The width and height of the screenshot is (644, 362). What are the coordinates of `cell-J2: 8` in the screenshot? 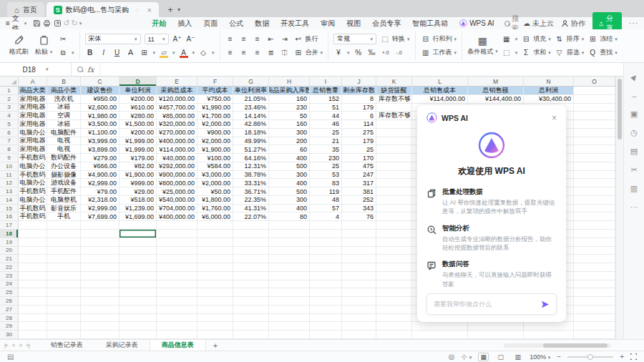 It's located at (359, 99).